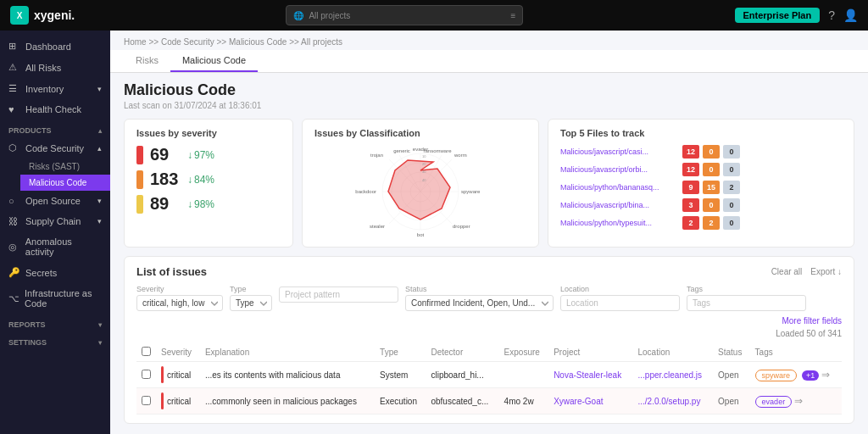  I want to click on row0-sev-dot, so click(163, 375).